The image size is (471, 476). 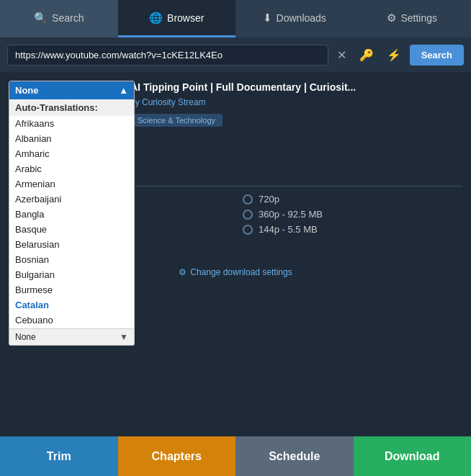 What do you see at coordinates (176, 120) in the screenshot?
I see `video-tag: Science & Technology` at bounding box center [176, 120].